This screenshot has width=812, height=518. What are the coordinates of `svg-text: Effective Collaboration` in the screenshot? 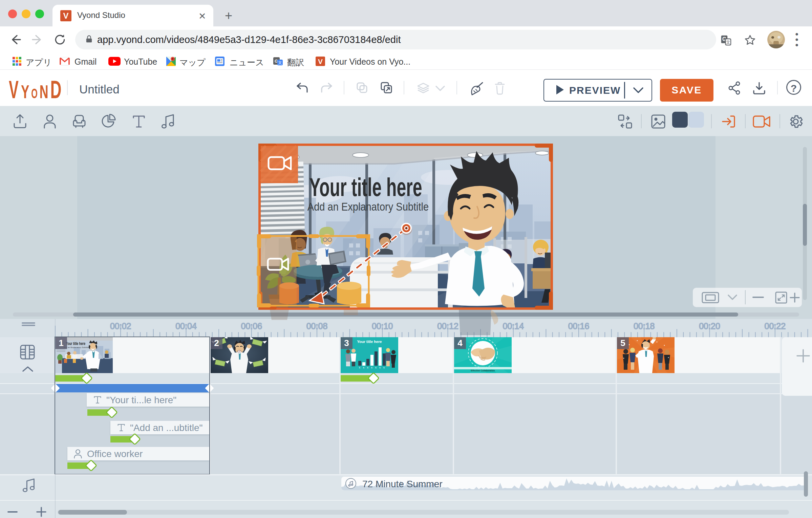 It's located at (483, 370).